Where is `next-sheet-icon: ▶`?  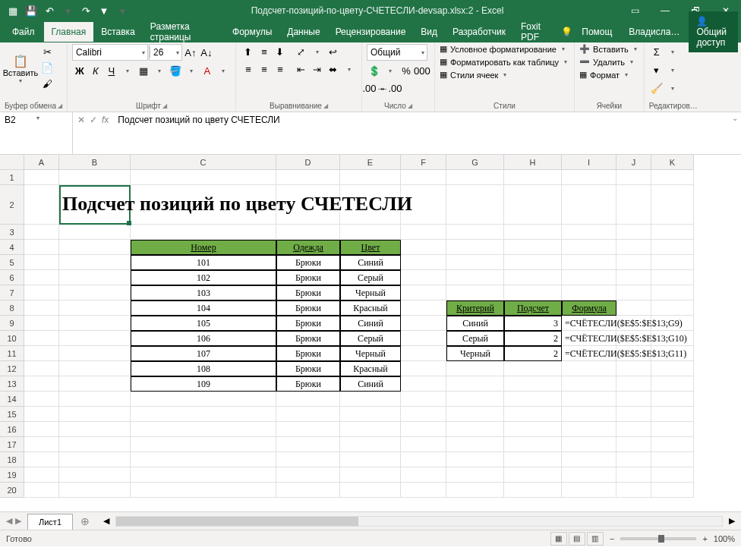 next-sheet-icon: ▶ is located at coordinates (18, 521).